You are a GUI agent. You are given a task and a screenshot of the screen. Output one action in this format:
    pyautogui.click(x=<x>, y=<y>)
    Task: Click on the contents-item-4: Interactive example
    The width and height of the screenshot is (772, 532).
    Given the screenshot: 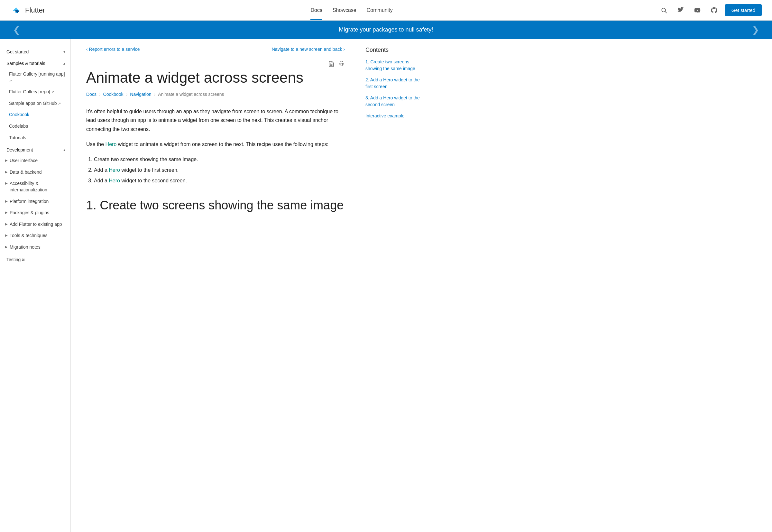 What is the action you would take?
    pyautogui.click(x=396, y=116)
    